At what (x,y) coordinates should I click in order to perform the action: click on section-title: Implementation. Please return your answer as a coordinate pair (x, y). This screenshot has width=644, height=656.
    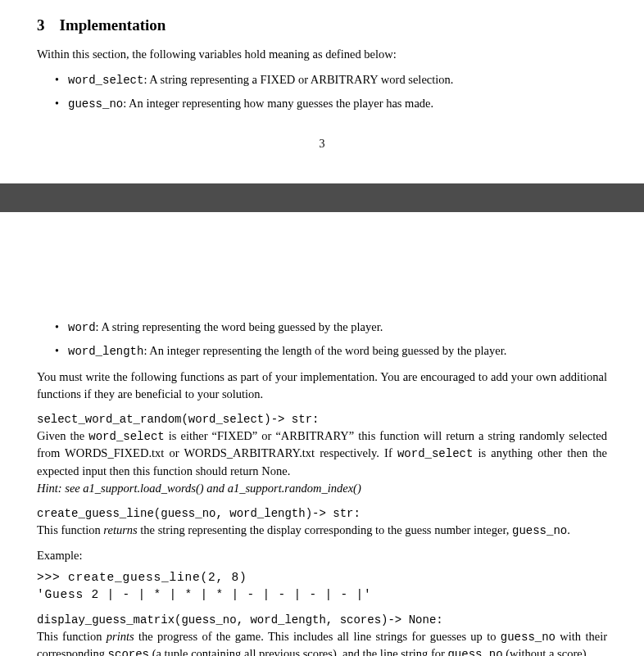
    Looking at the image, I should click on (113, 25).